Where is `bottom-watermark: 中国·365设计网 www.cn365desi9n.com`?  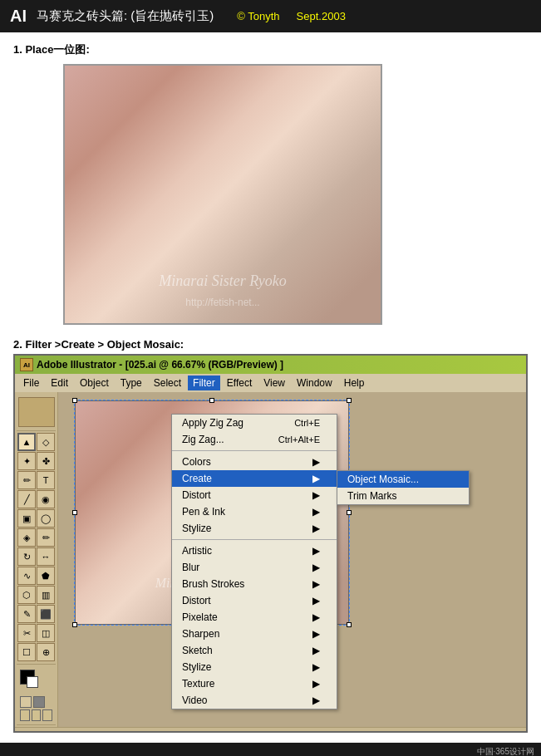
bottom-watermark: 中国·365设计网 www.cn365desi9n.com is located at coordinates (492, 751).